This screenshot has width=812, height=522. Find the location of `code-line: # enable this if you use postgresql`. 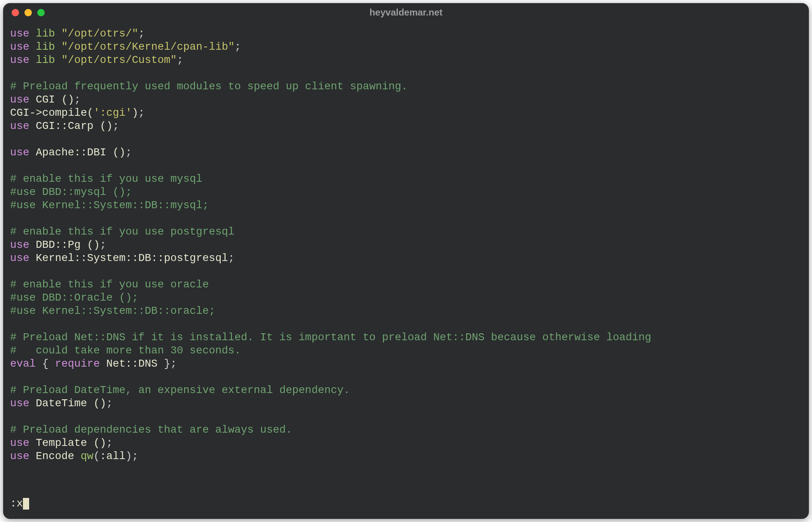

code-line: # enable this if you use postgresql is located at coordinates (406, 232).